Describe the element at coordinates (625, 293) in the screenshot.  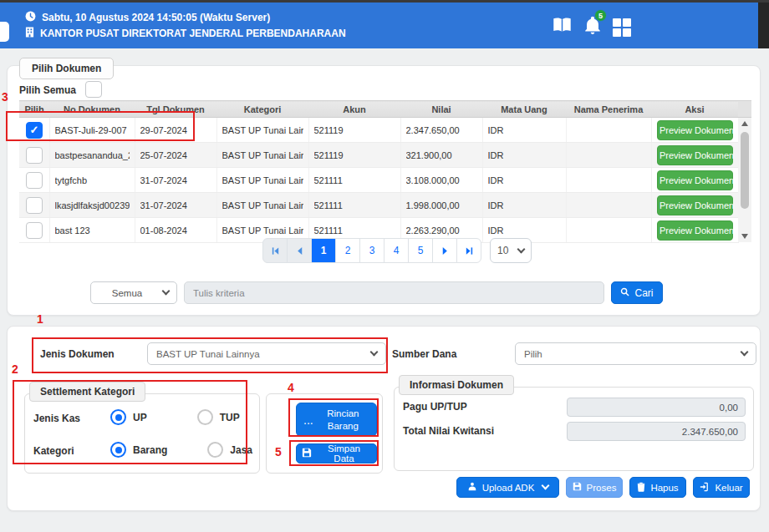
I see `search-icon` at that location.